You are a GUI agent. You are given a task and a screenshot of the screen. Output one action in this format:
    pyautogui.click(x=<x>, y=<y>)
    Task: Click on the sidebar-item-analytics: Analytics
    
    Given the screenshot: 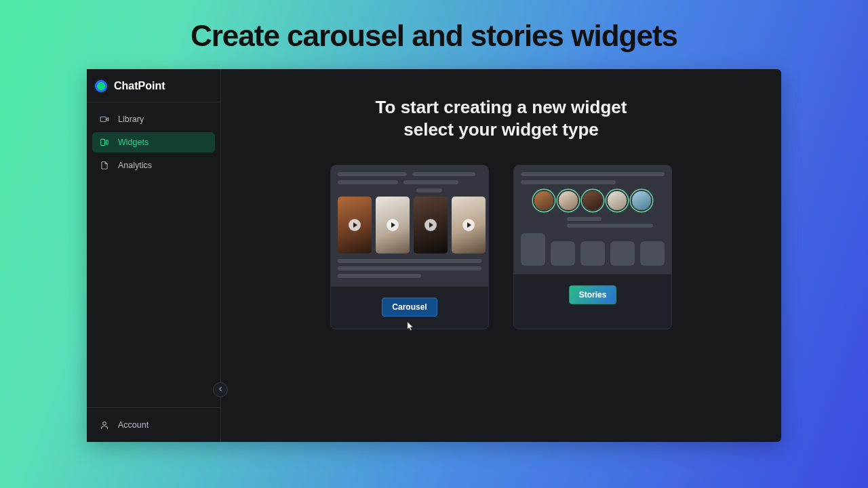 What is the action you would take?
    pyautogui.click(x=153, y=165)
    